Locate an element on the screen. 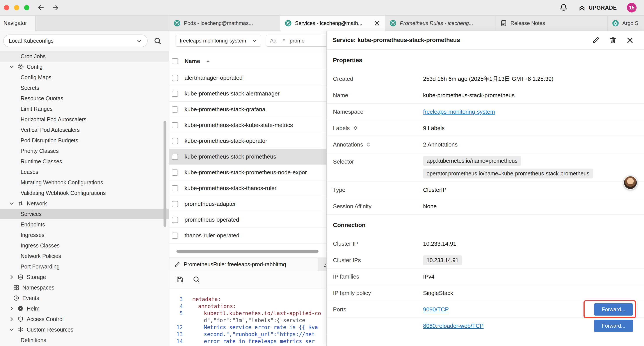 The height and width of the screenshot is (346, 644). sidebar-item-port-forwarding: Port Forwarding is located at coordinates (84, 267).